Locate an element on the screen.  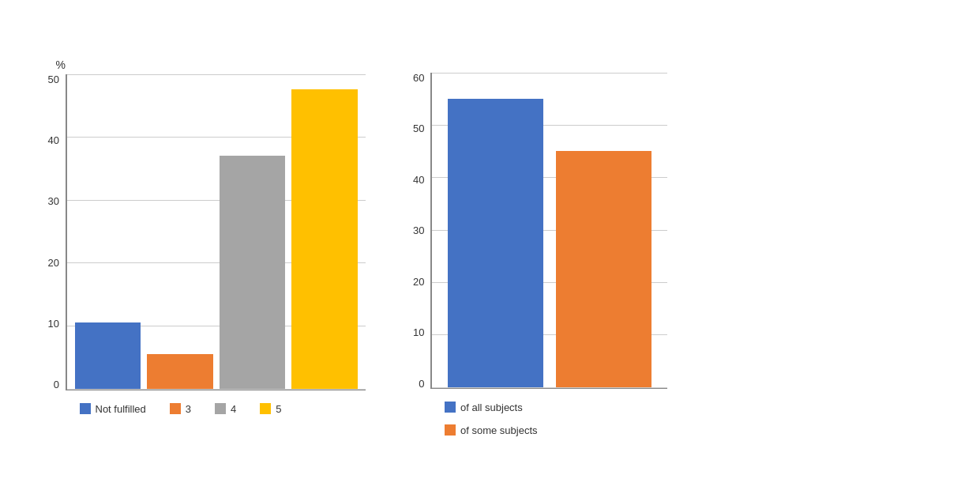
chart1-y-axis: 50403020100 is located at coordinates (54, 232).